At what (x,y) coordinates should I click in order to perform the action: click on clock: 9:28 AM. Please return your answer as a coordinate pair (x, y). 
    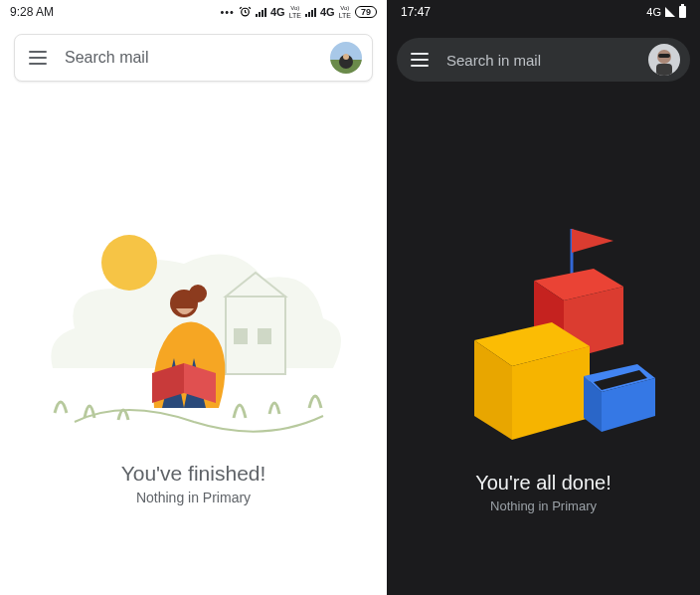
    Looking at the image, I should click on (32, 12).